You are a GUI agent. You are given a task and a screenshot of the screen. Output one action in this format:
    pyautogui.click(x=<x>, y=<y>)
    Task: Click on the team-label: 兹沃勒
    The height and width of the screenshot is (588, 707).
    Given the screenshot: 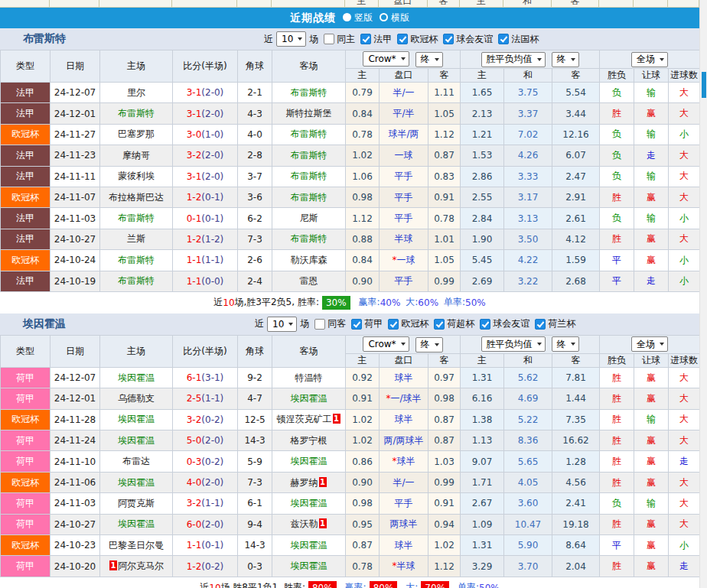 What is the action you would take?
    pyautogui.click(x=305, y=524)
    